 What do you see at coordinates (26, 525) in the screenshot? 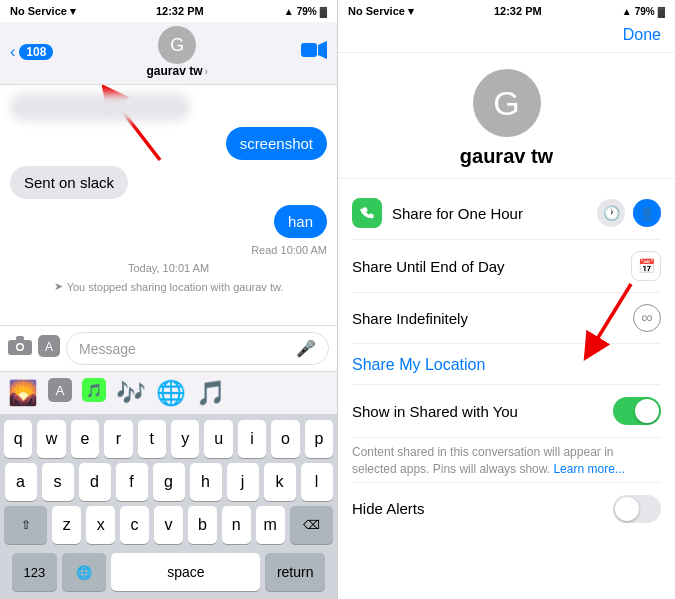
I see `key-shift: ⇧` at bounding box center [26, 525].